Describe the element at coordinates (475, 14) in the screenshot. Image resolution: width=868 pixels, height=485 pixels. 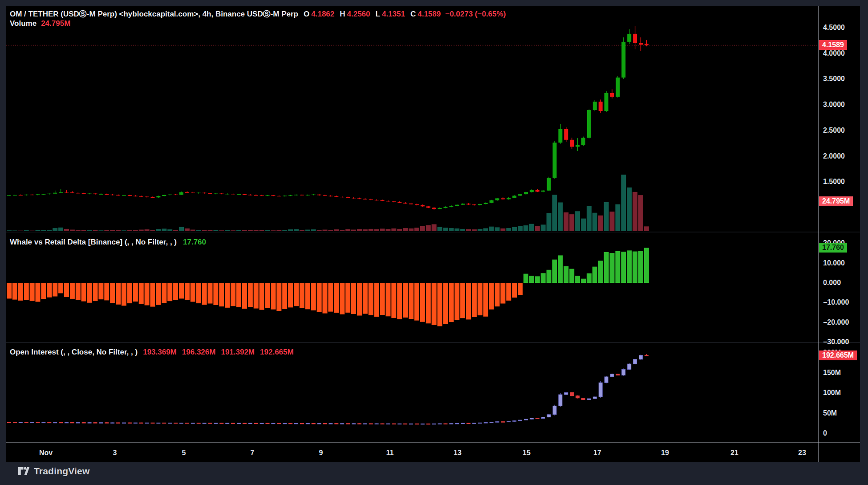
I see `change-value: −0.0273 (−0.65%)` at that location.